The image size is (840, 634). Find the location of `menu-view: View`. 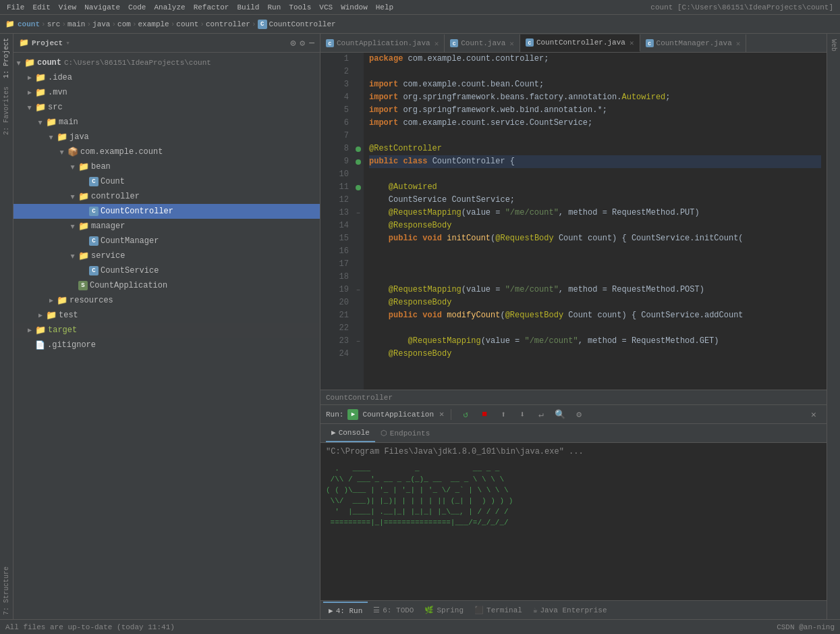

menu-view: View is located at coordinates (67, 7).